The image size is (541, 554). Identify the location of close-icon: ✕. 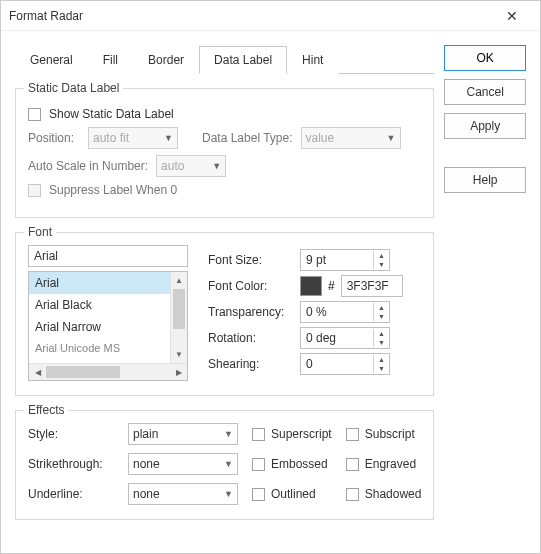
(512, 16).